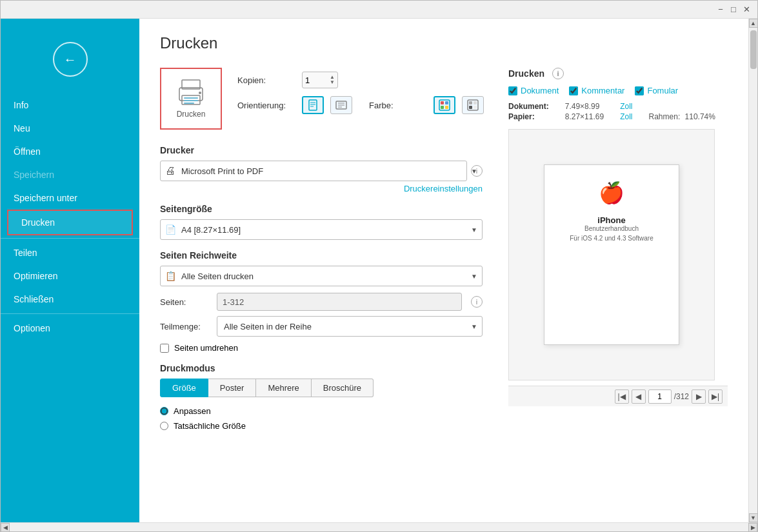 The width and height of the screenshot is (758, 532). What do you see at coordinates (715, 397) in the screenshot?
I see `last-page-btn: ▶|` at bounding box center [715, 397].